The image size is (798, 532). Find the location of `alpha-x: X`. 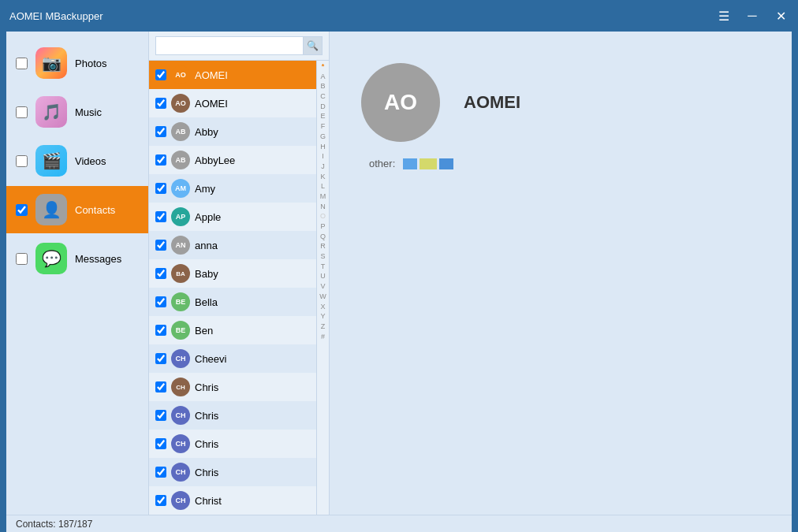

alpha-x: X is located at coordinates (323, 307).